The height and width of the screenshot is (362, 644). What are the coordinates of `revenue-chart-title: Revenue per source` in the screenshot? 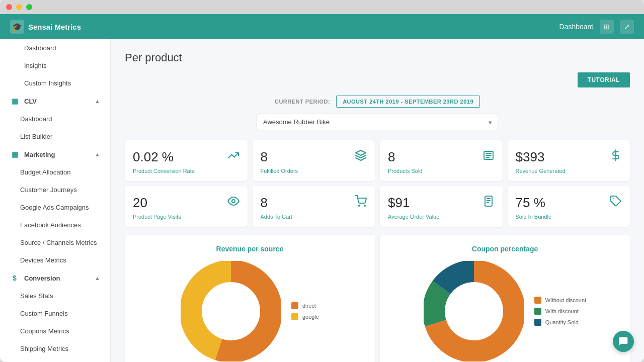 It's located at (250, 249).